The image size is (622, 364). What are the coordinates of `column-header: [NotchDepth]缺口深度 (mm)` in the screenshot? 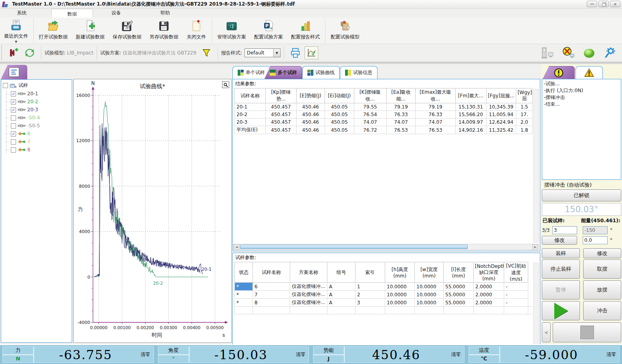 It's located at (489, 272).